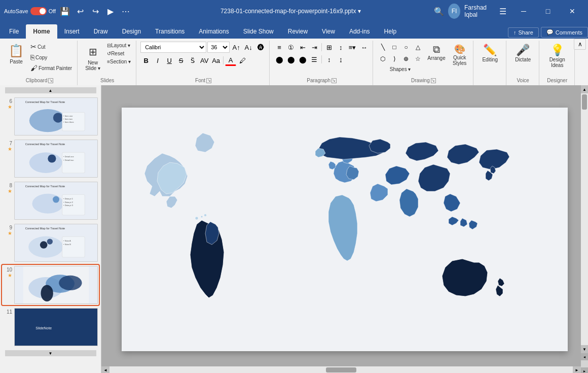 This screenshot has width=588, height=373. What do you see at coordinates (51, 68) in the screenshot?
I see `format-painter-button: 🖌Format Painter` at bounding box center [51, 68].